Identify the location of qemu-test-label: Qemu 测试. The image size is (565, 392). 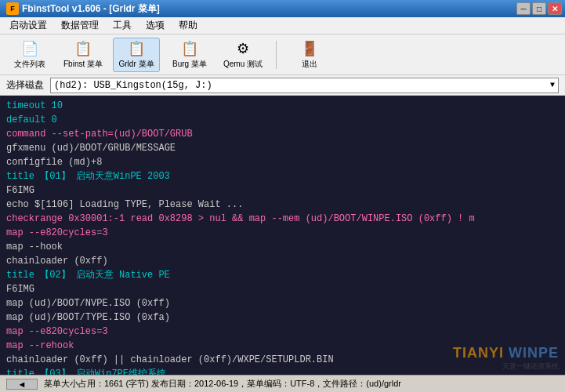
(243, 64).